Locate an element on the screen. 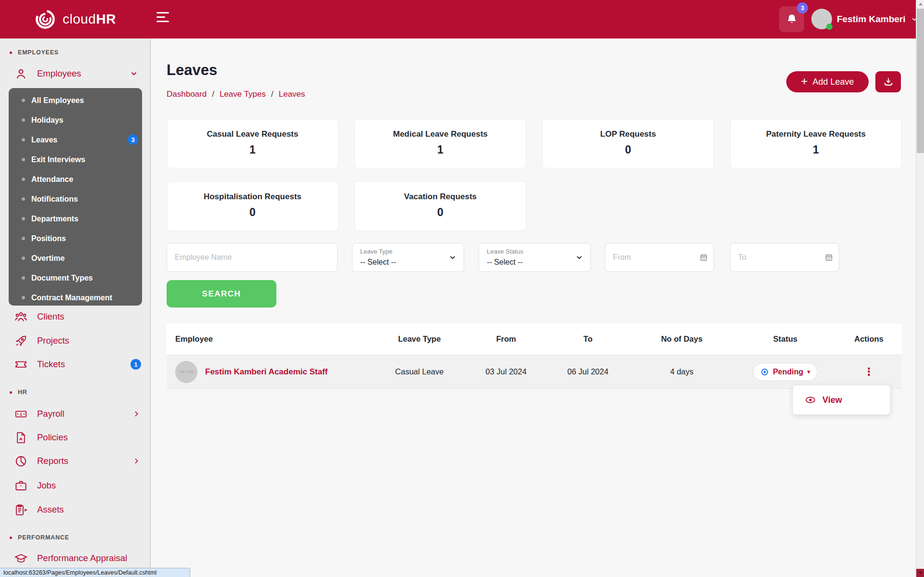  chevron-down-icon is located at coordinates (579, 257).